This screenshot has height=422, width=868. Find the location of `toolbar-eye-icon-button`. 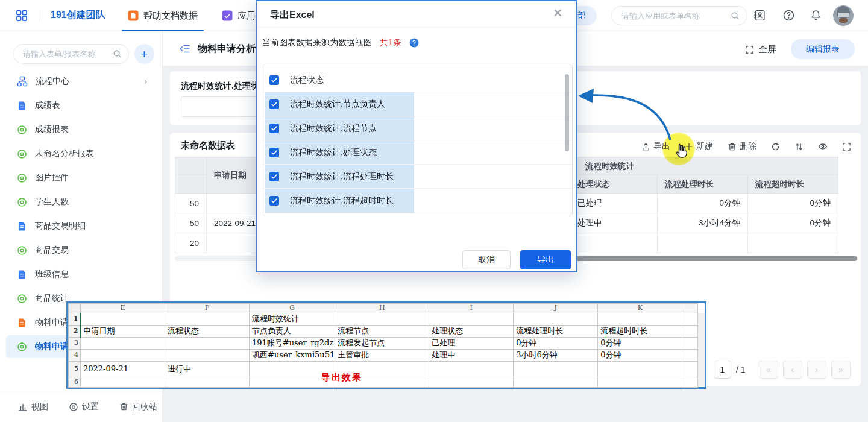

toolbar-eye-icon-button is located at coordinates (823, 146).